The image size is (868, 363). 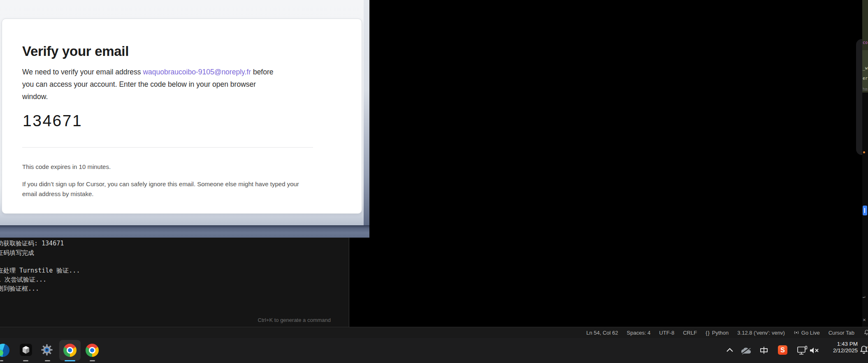 I want to click on email-footer-line2: email address by mistake., so click(x=160, y=194).